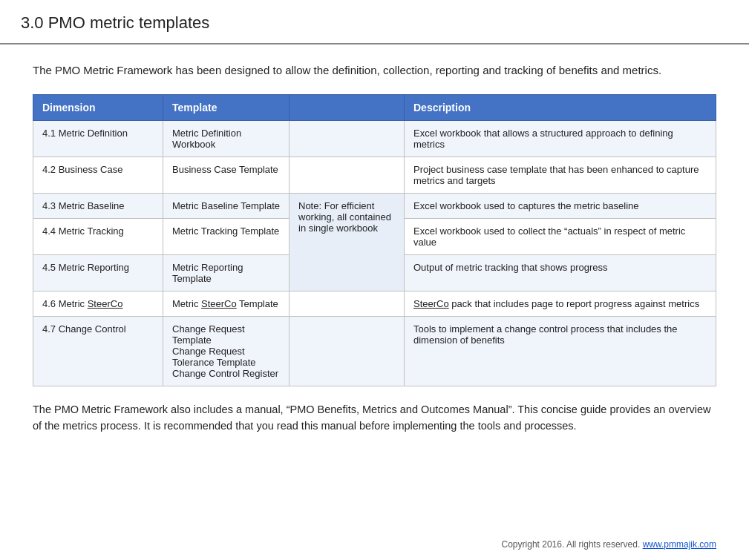  What do you see at coordinates (572, 544) in the screenshot?
I see `footer-copyright: Copyright 2016. All rights reserved.` at bounding box center [572, 544].